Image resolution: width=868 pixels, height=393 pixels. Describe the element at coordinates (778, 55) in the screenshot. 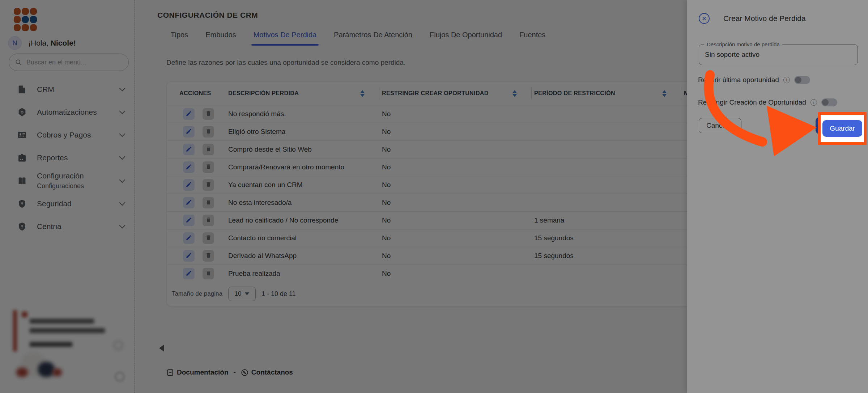

I see `description-input` at that location.